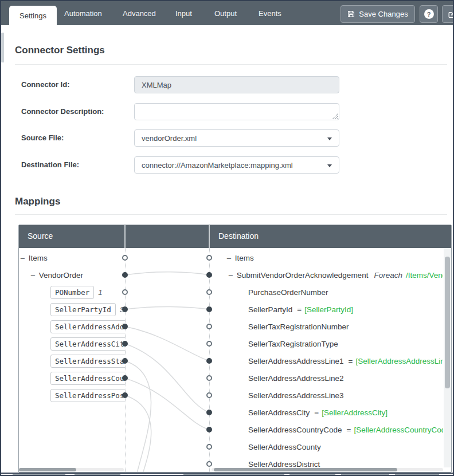  I want to click on tree-label: SellerTaxRegistrationType, so click(293, 344).